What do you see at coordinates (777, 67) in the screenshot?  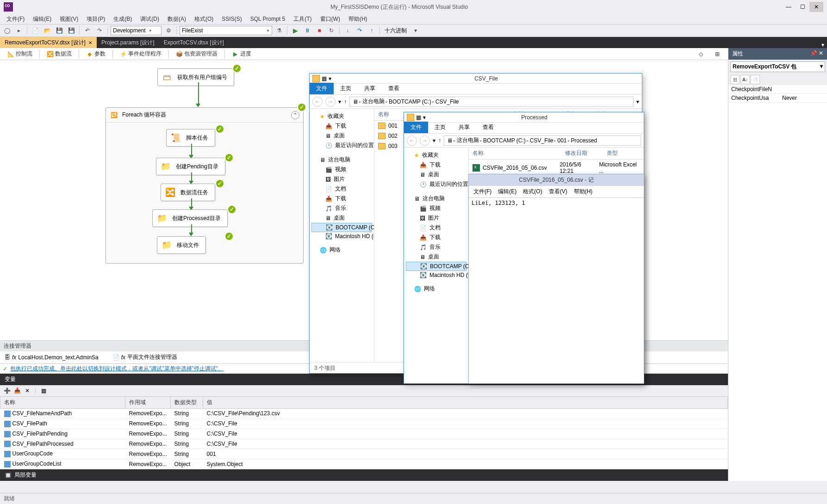 I see `properties-selector: RemoveExportToCSV 包▾` at bounding box center [777, 67].